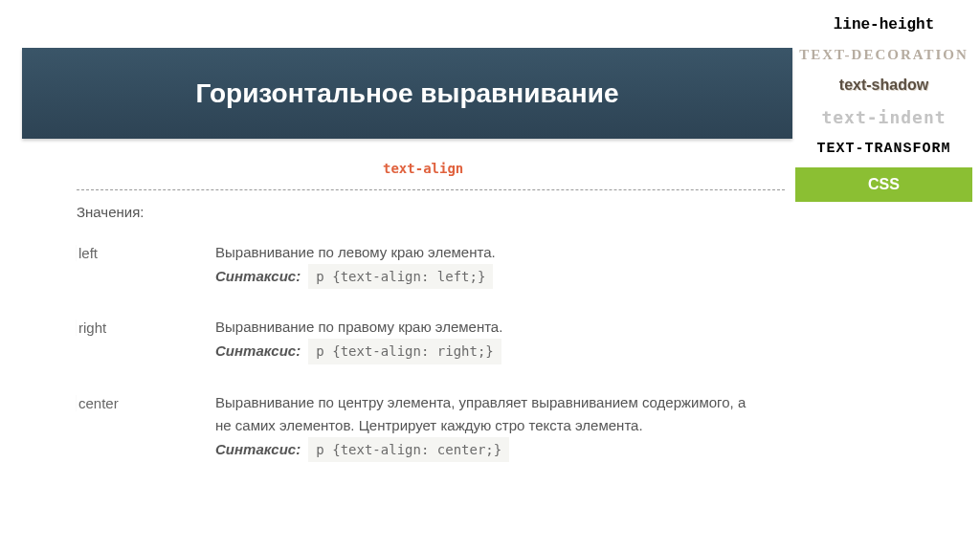  I want to click on value-row-center: center Выравнивание по центру элемента, …, so click(421, 427).